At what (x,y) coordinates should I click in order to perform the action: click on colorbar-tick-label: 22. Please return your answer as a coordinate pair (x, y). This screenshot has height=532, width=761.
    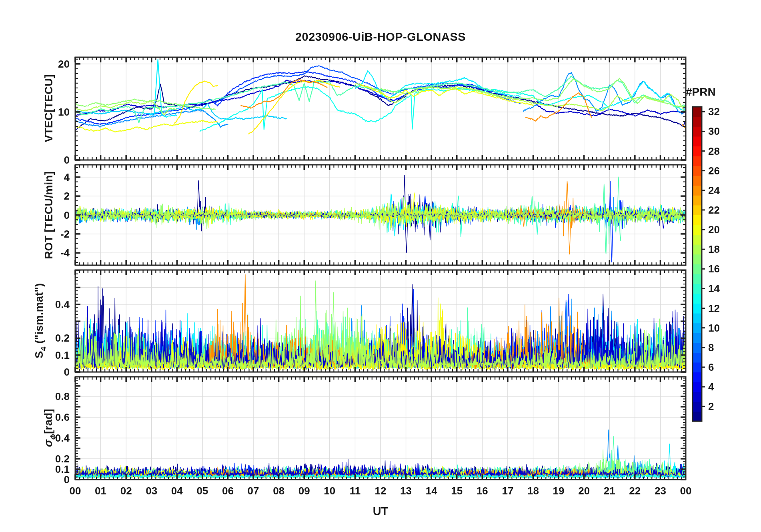
    Looking at the image, I should click on (714, 210).